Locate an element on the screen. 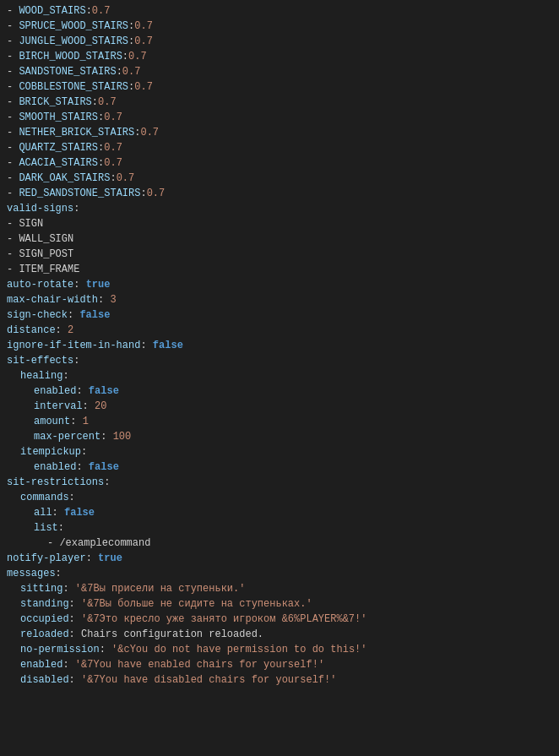 The height and width of the screenshot is (756, 559). line-28: max-percent: 100 is located at coordinates (280, 437).